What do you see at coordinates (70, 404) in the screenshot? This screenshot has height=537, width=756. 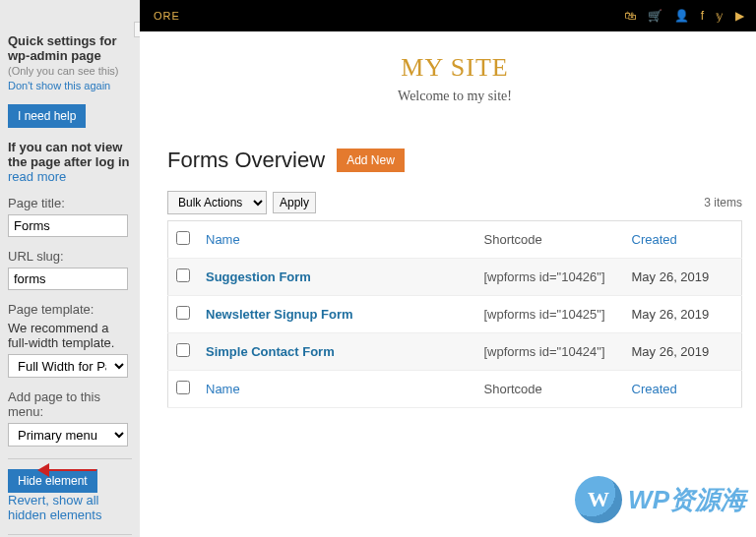 I see `add-menu-label: Add page to this menu:` at bounding box center [70, 404].